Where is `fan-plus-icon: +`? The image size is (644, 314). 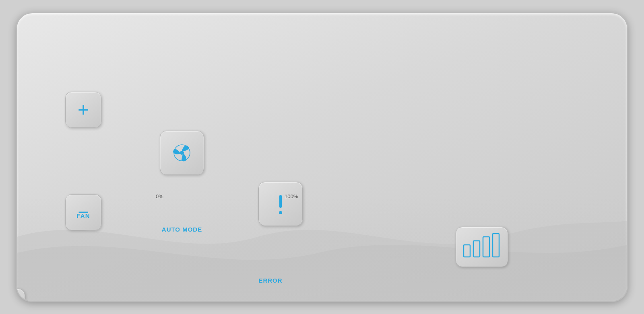 fan-plus-icon: + is located at coordinates (83, 110).